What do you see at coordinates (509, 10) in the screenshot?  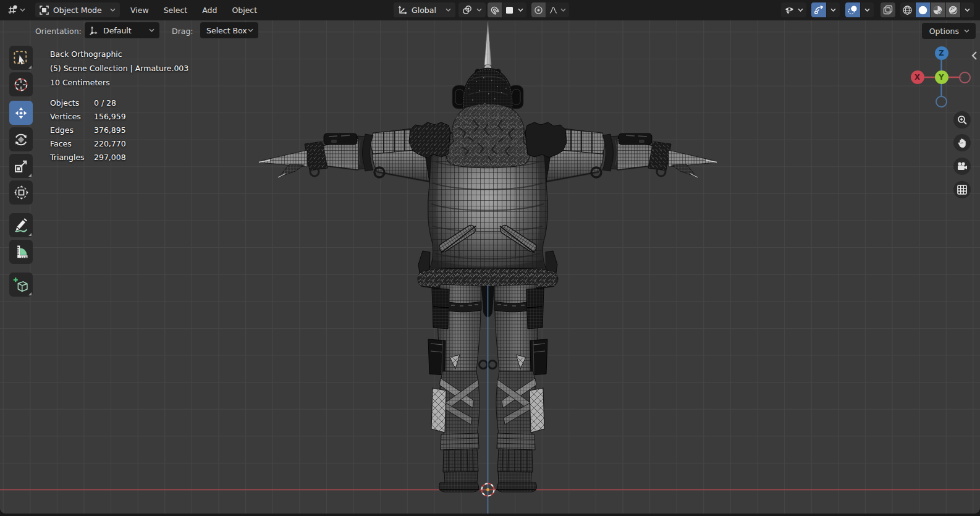 I see `increment-snap-icon` at bounding box center [509, 10].